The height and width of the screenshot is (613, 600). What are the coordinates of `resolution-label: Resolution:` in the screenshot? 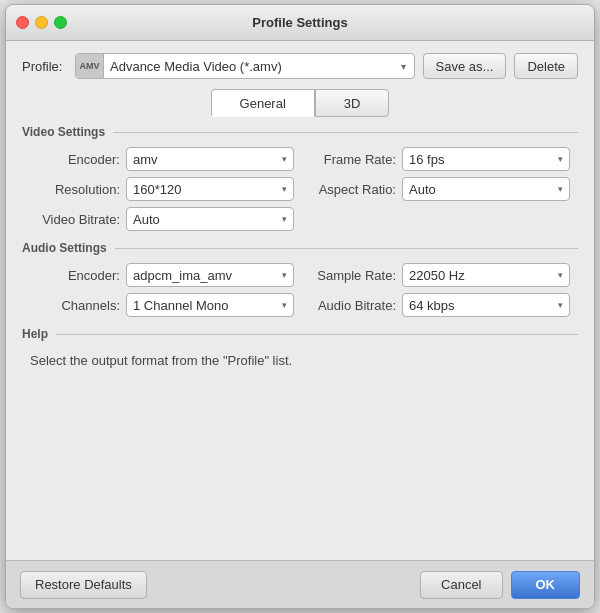 It's located at (75, 190).